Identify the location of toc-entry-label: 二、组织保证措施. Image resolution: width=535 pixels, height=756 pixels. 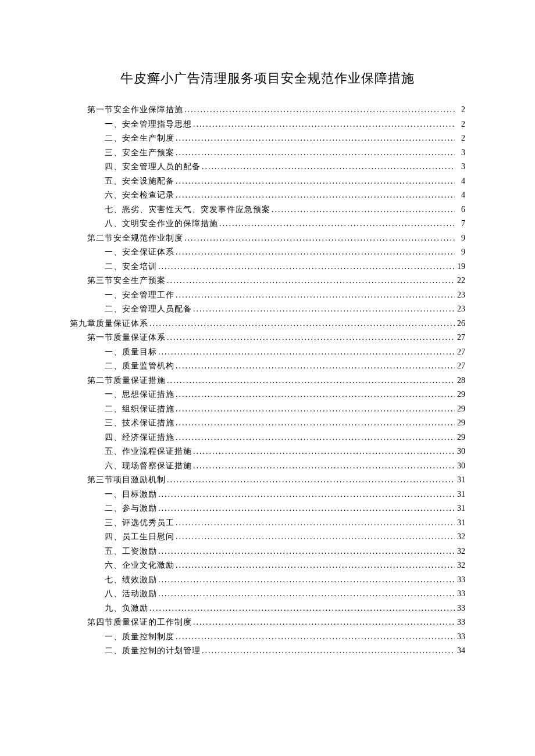
(140, 409).